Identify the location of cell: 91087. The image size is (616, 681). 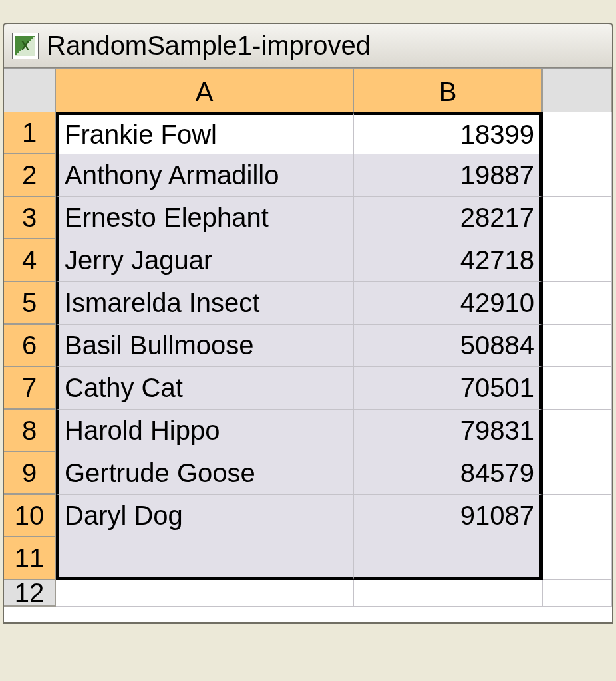
(448, 516).